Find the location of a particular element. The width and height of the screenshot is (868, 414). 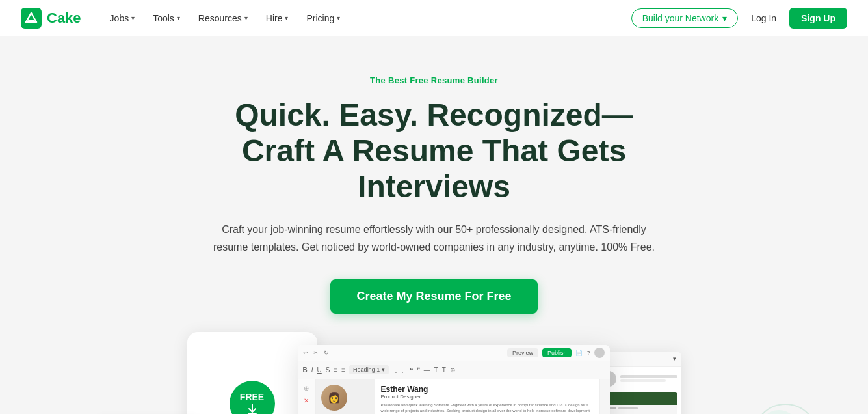

nav-item-resources: Resources ▾ is located at coordinates (223, 18).